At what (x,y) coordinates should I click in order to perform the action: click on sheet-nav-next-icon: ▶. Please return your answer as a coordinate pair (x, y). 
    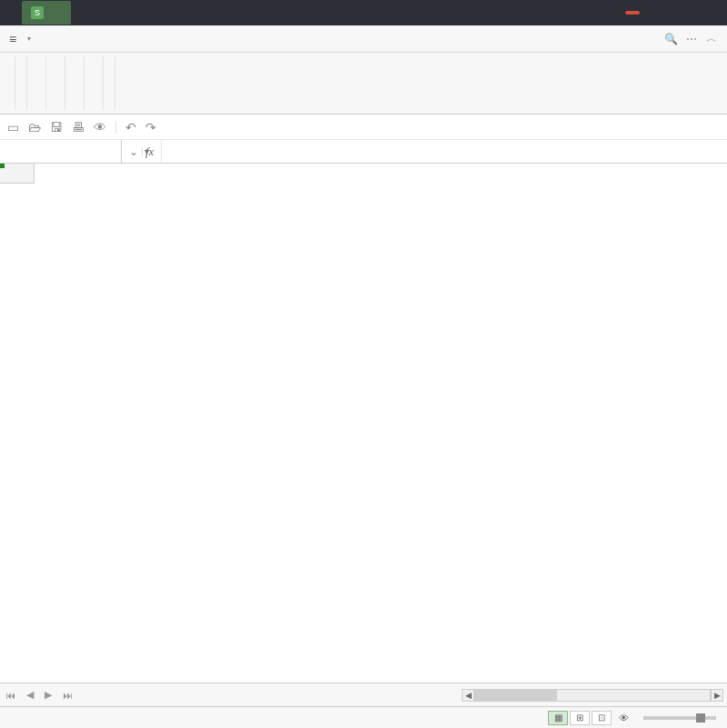
    Looking at the image, I should click on (48, 694).